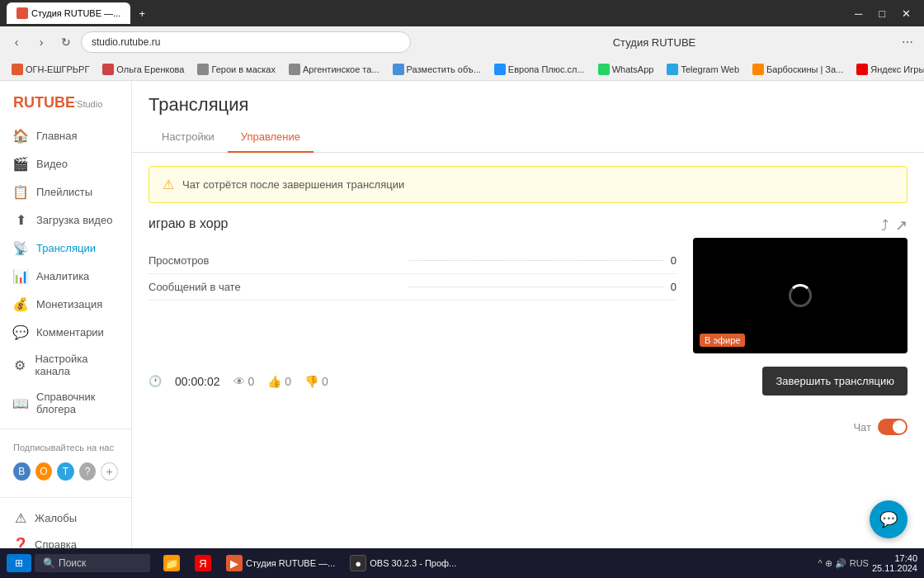  I want to click on tray-icons: ^ ⊕ 🔊, so click(832, 563).